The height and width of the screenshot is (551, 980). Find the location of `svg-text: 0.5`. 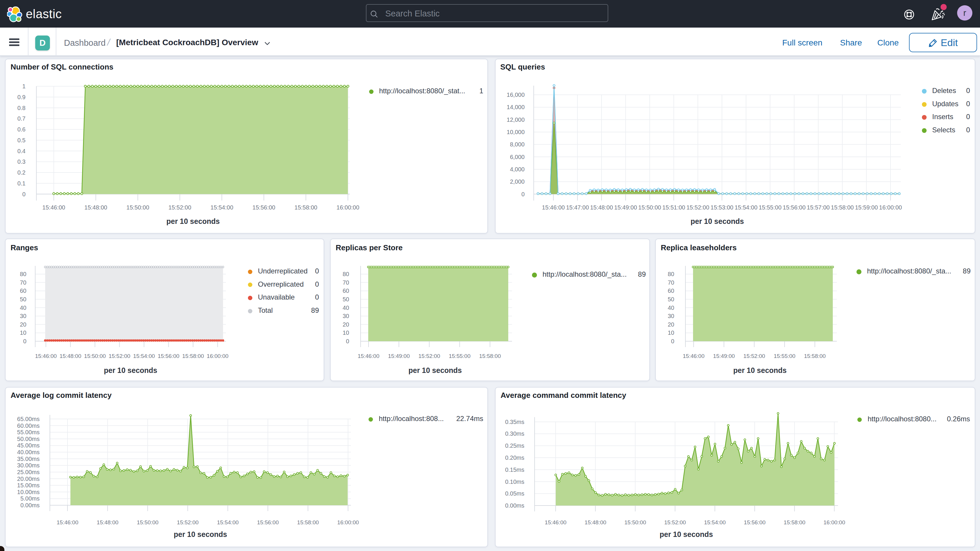

svg-text: 0.5 is located at coordinates (21, 140).